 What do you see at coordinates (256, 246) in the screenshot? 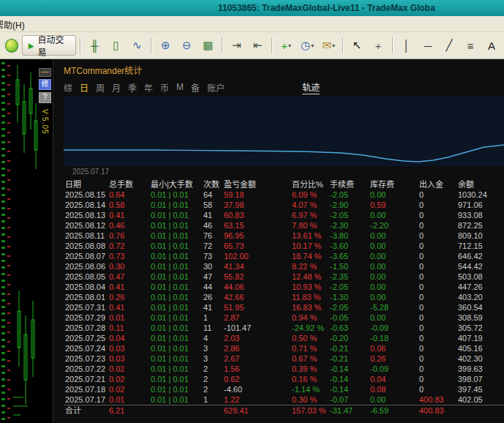
I see `cell: 65.73` at bounding box center [256, 246].